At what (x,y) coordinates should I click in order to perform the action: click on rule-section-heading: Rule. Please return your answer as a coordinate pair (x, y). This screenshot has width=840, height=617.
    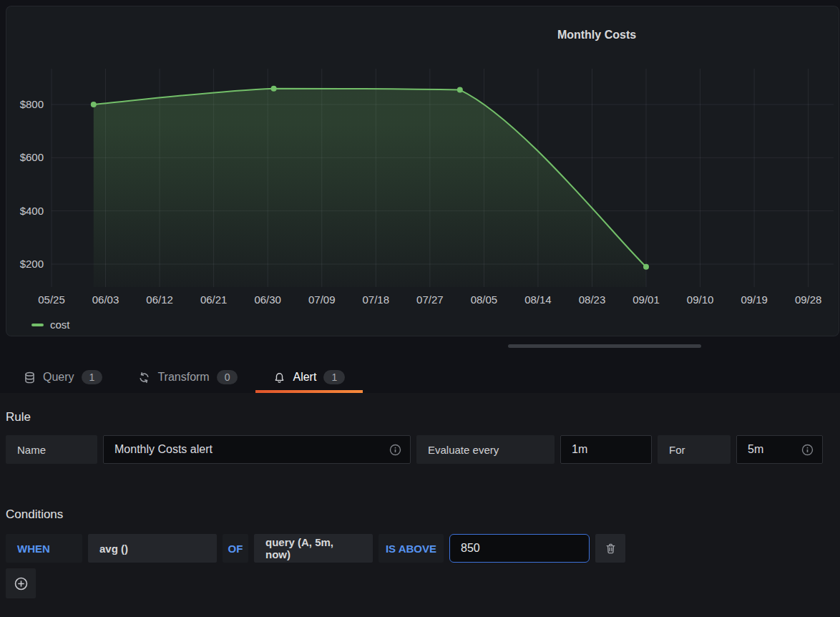
    Looking at the image, I should click on (19, 417).